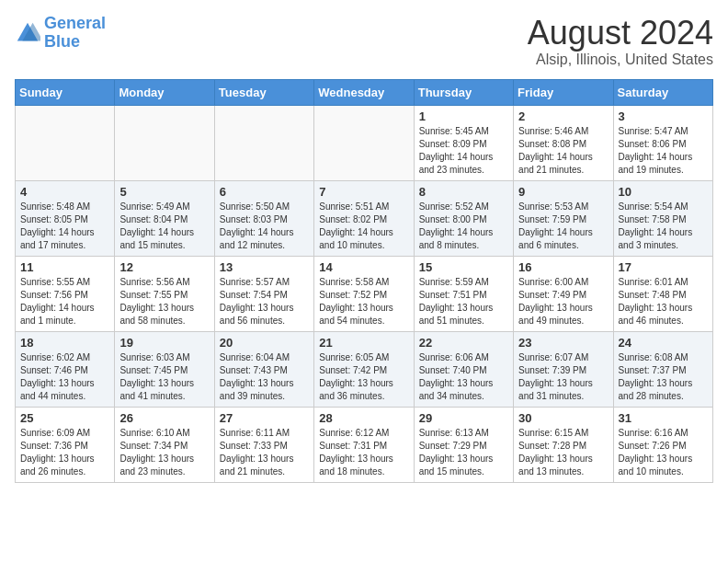 This screenshot has height=563, width=728. What do you see at coordinates (563, 377) in the screenshot?
I see `day-info: Sunrise: 6:07 AM Sunset: 7:39 PM Dayligh…` at bounding box center [563, 377].